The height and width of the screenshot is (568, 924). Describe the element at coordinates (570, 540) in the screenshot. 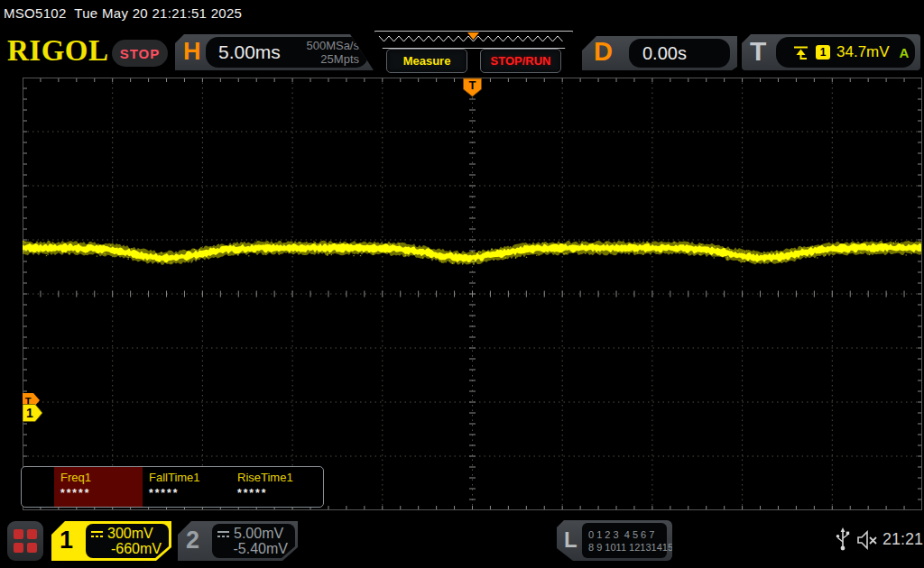

I see `logic-analyzer-label: L` at that location.